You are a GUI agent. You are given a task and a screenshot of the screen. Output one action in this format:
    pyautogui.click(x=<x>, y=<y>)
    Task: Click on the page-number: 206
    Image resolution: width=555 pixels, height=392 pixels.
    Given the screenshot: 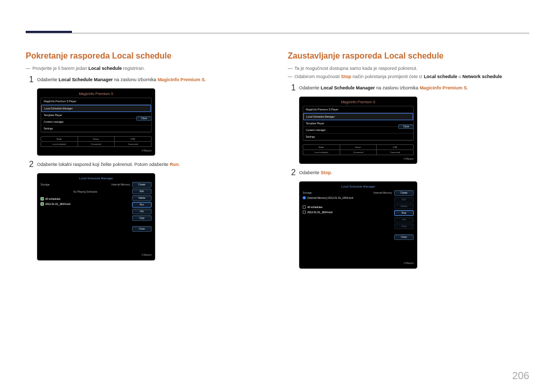 What is the action you would take?
    pyautogui.click(x=521, y=376)
    